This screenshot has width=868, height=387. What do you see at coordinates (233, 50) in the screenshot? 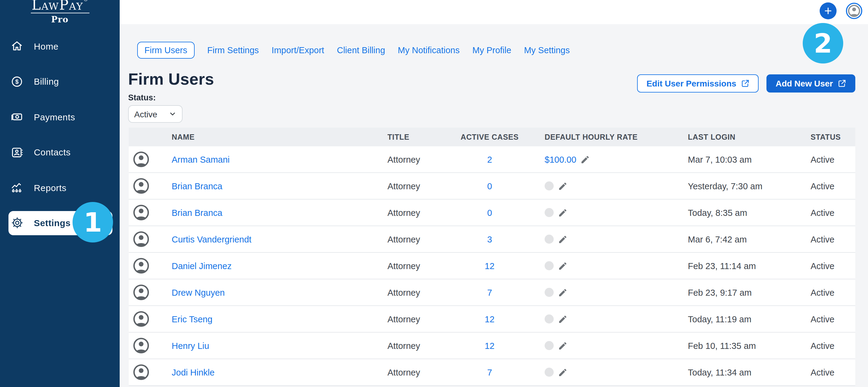
I see `tab-firm-settings: Firm Settings` at bounding box center [233, 50].